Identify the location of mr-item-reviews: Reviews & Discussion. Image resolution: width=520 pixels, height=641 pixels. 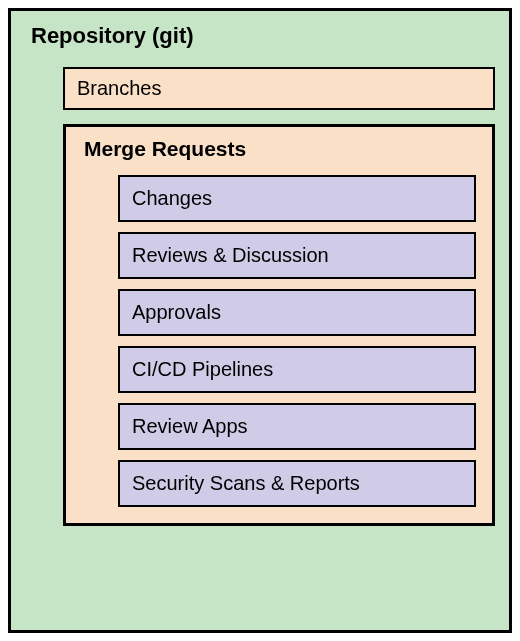
(297, 256).